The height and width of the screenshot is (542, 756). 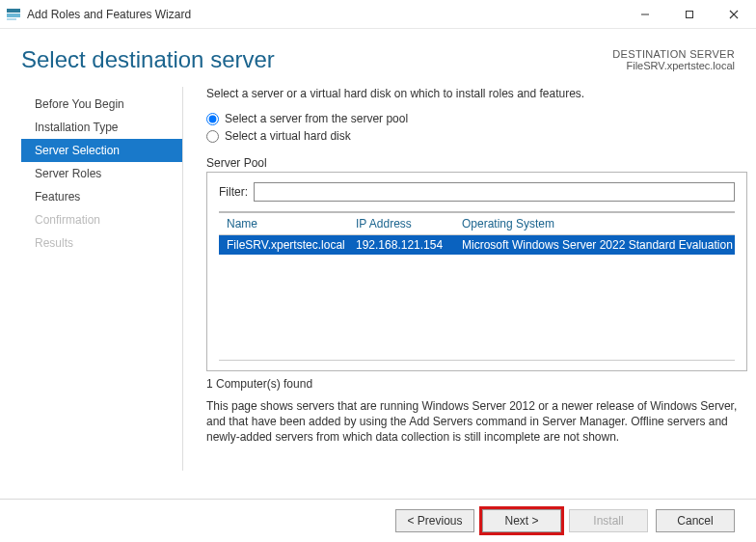 I want to click on sidebar-item-server-selection: Server Selection, so click(x=102, y=150).